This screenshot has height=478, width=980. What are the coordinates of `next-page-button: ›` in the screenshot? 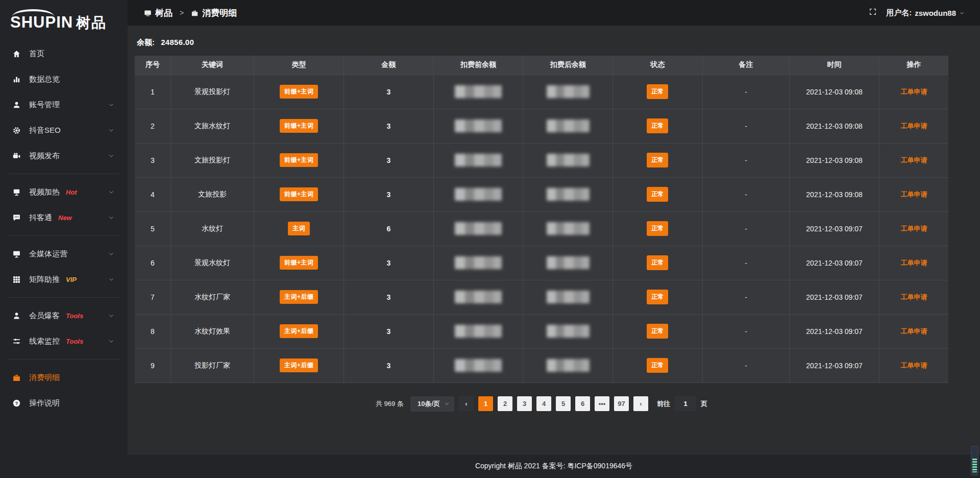 It's located at (641, 403).